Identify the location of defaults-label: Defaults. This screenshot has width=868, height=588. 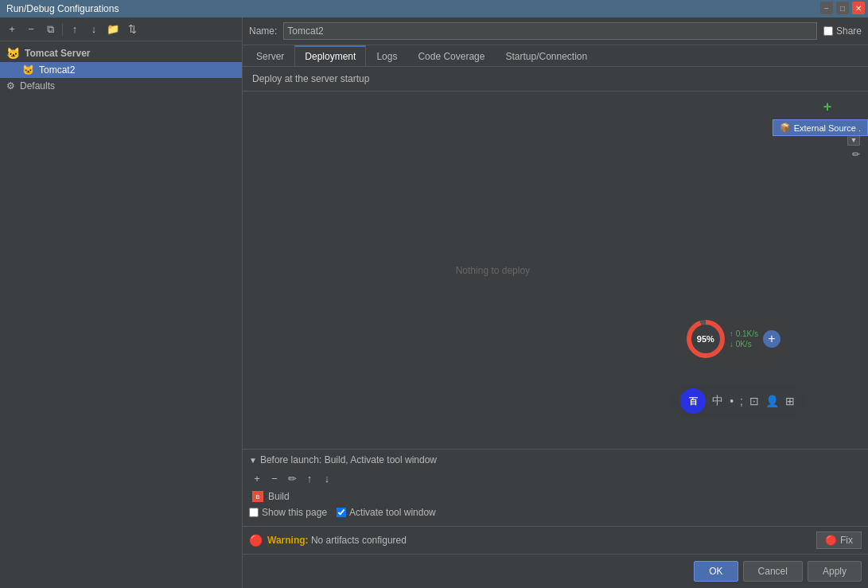
(37, 86).